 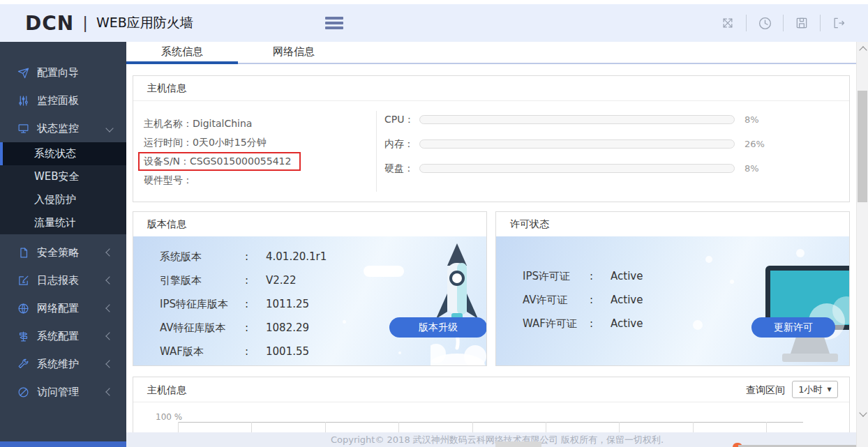 I want to click on sidebar-item-monitor-dashboard: 监控面板, so click(x=63, y=100).